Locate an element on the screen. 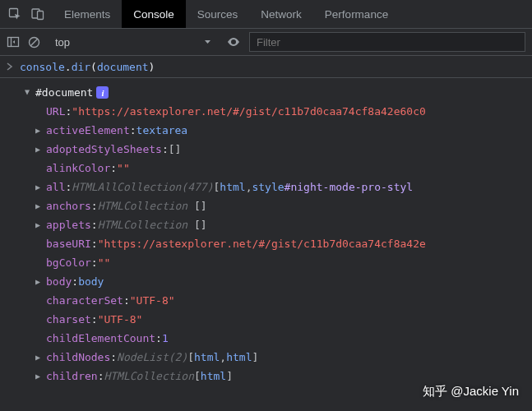  prop-character-set: characterSet: "UTF-8" is located at coordinates (278, 301).